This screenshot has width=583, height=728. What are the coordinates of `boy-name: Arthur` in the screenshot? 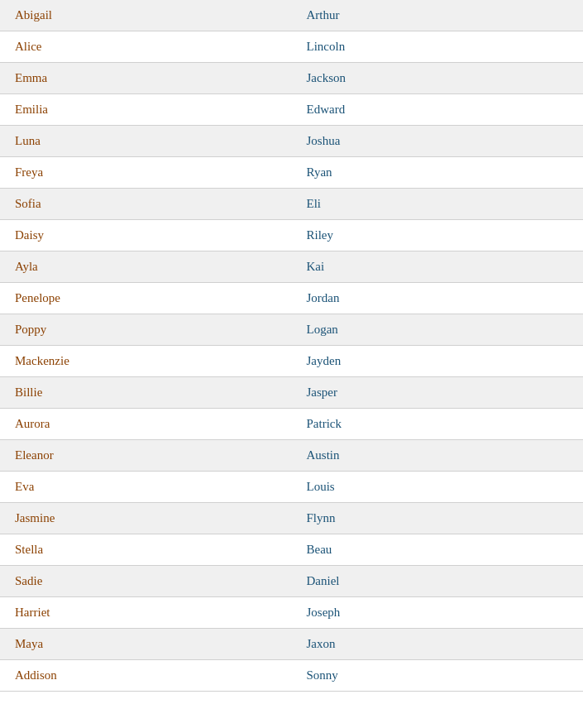 It's located at (438, 16).